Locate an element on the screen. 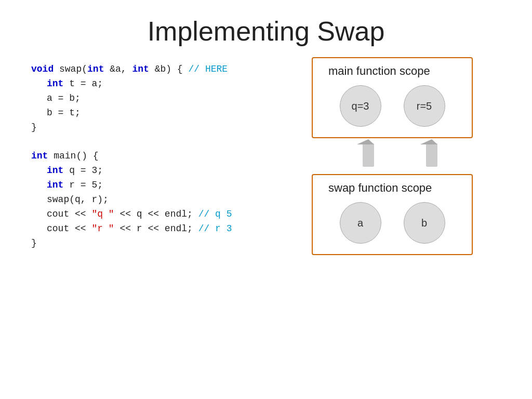  string-r: "r " is located at coordinates (103, 229).